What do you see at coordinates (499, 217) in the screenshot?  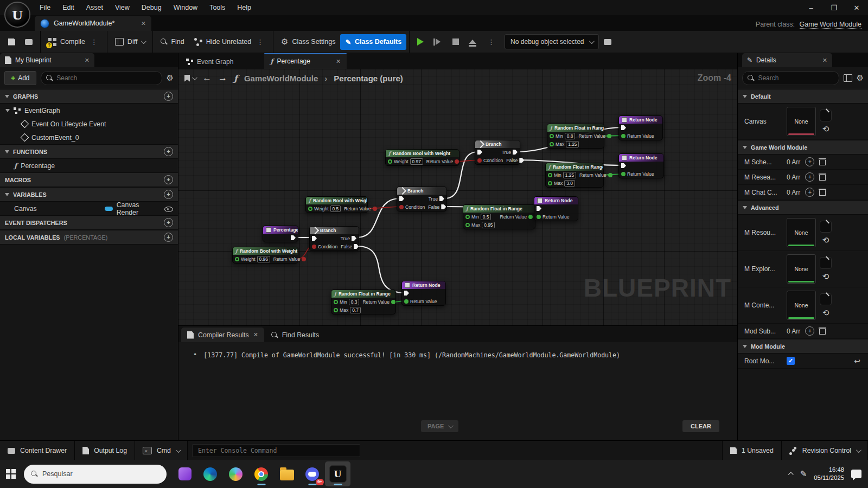 I see `node-random-float-in-range: ƒRandom Float in Range Min 0.5 Return Va…` at bounding box center [499, 217].